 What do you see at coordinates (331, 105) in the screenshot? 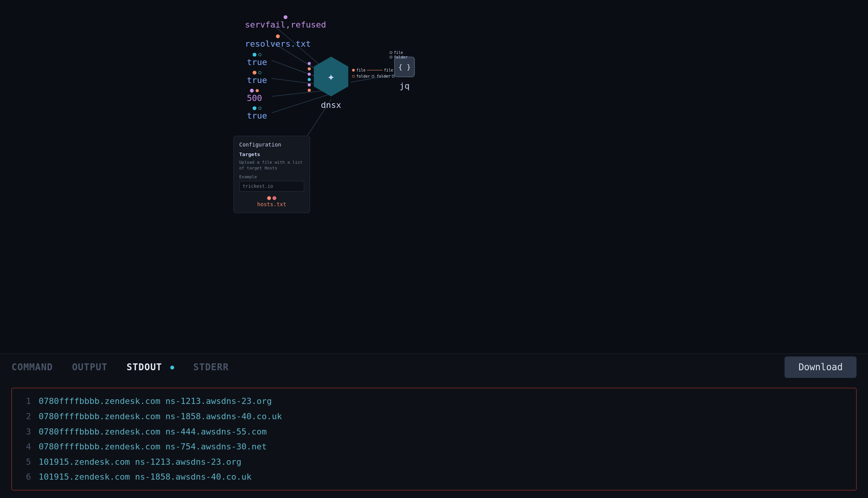
I see `dnsx-label: dnsx` at bounding box center [331, 105].